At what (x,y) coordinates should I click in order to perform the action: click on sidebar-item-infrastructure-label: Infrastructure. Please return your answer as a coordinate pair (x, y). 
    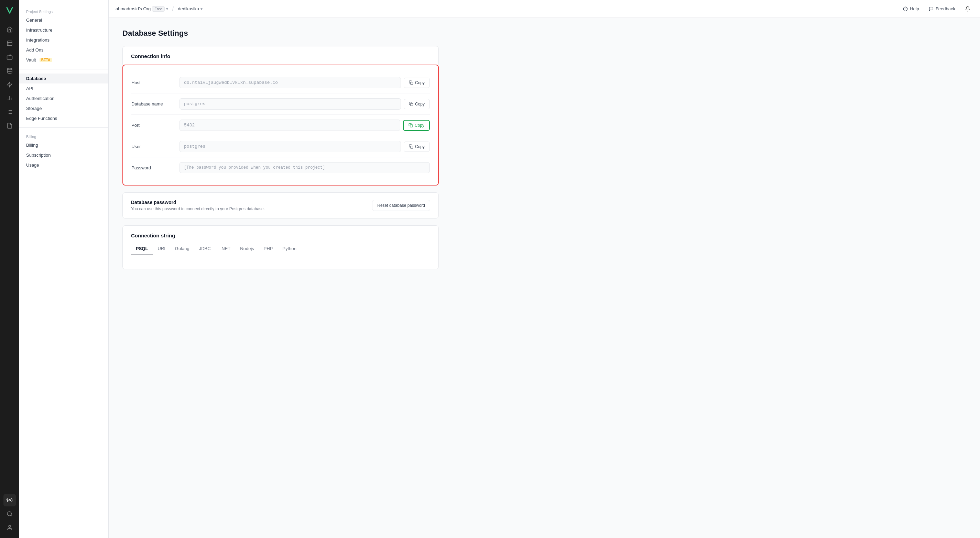
    Looking at the image, I should click on (40, 30).